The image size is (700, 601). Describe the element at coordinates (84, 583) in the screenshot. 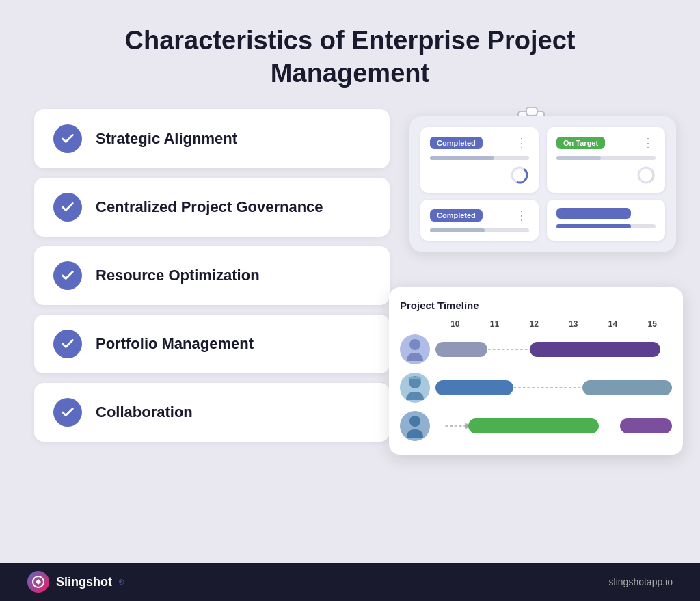

I see `logo-text: Slingshot` at that location.